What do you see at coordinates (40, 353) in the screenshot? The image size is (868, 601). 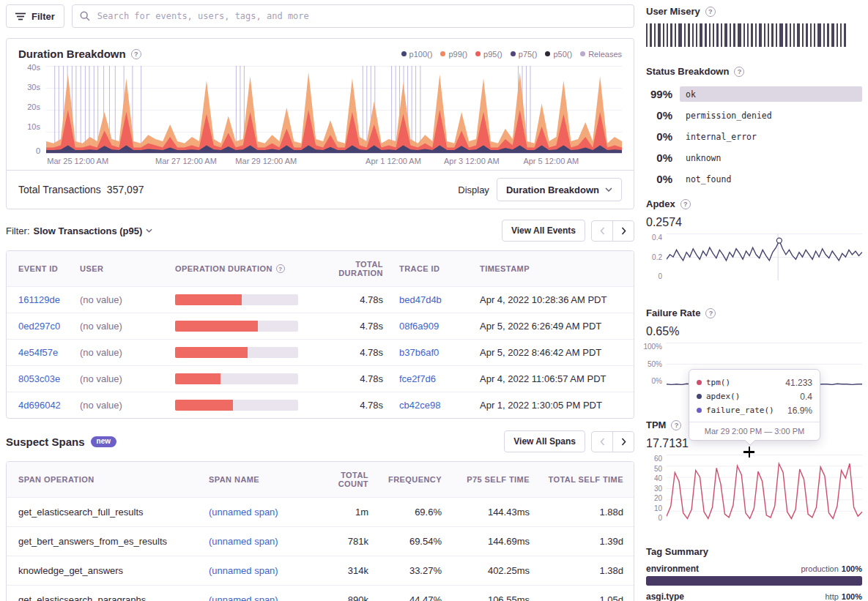 I see `event-id-link: 4e54f57e` at bounding box center [40, 353].